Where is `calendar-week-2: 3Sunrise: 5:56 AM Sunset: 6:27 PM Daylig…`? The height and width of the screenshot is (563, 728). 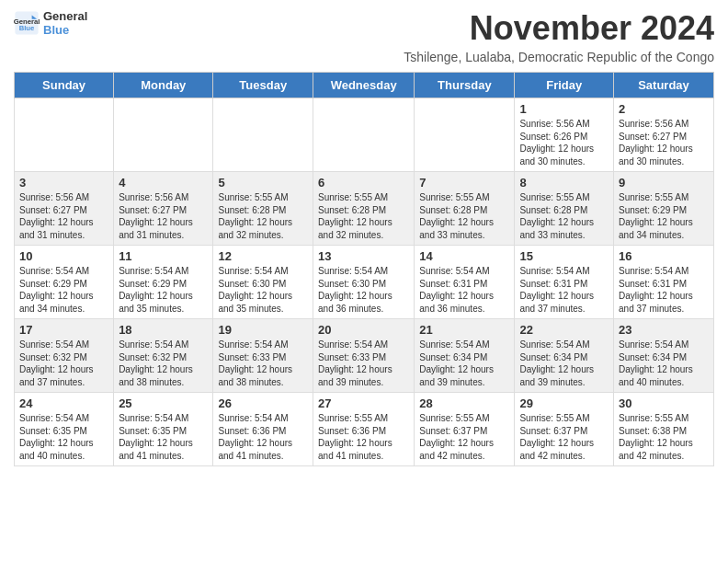
calendar-week-2: 3Sunrise: 5:56 AM Sunset: 6:27 PM Daylig… is located at coordinates (364, 209).